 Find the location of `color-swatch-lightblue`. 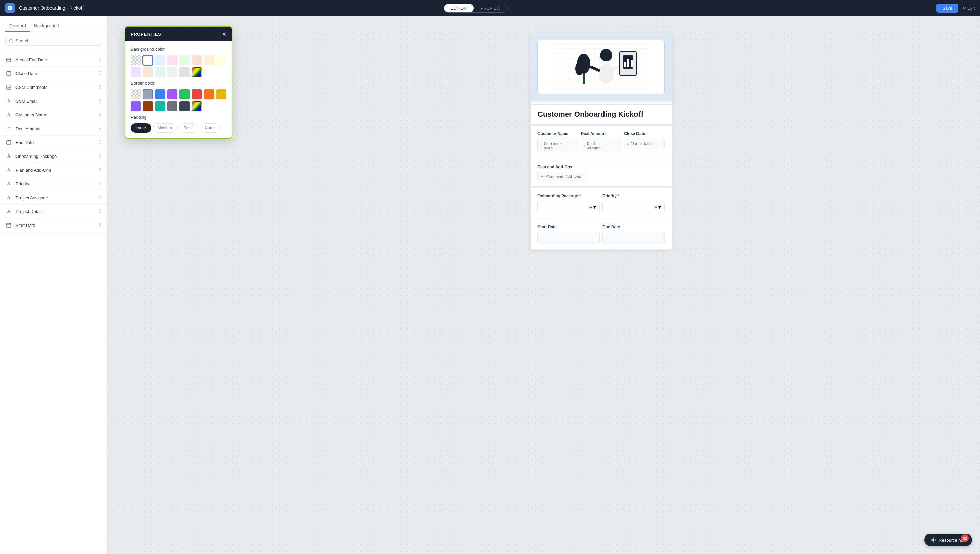

color-swatch-lightblue is located at coordinates (160, 60).